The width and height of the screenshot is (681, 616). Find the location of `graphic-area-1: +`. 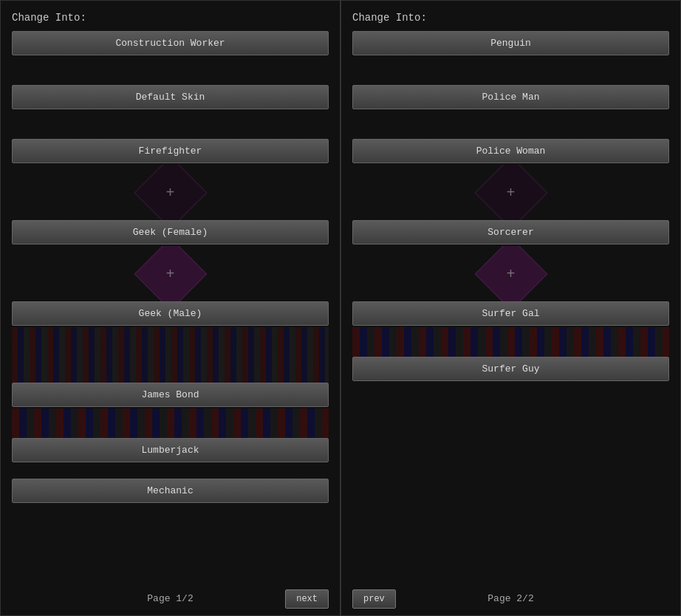

graphic-area-1: + is located at coordinates (170, 192).